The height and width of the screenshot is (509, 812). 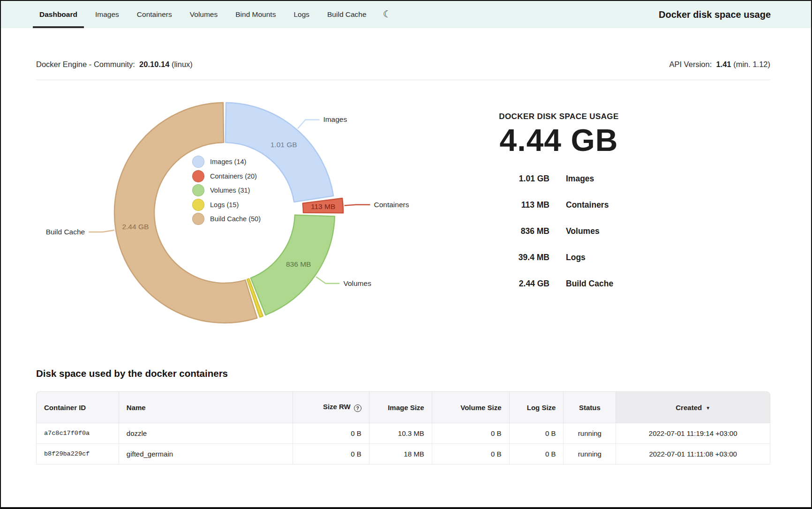 I want to click on summary-size: 39.4 MB, so click(x=514, y=258).